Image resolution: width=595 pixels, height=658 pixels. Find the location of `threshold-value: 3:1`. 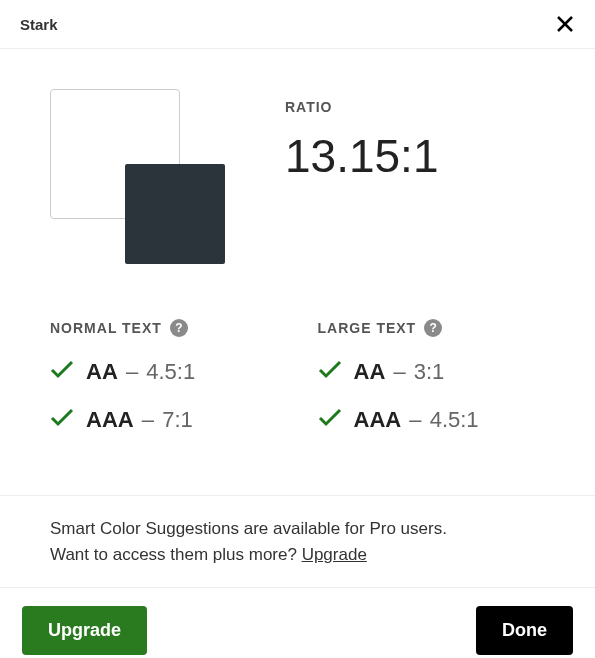

threshold-value: 3:1 is located at coordinates (430, 372).